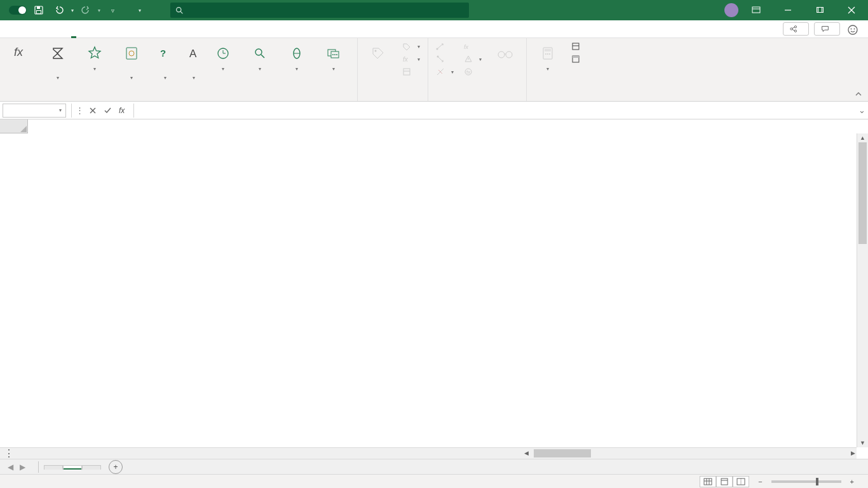  Describe the element at coordinates (334, 53) in the screenshot. I see `more-icon` at that location.